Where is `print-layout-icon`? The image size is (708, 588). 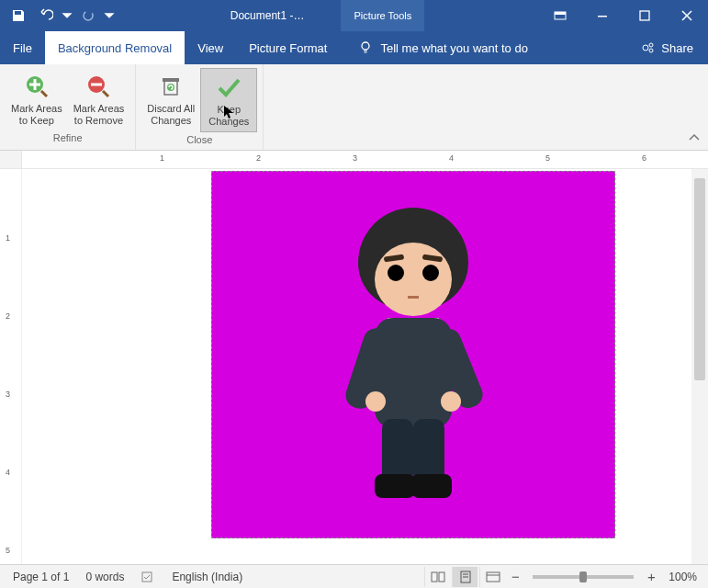 print-layout-icon is located at coordinates (466, 577).